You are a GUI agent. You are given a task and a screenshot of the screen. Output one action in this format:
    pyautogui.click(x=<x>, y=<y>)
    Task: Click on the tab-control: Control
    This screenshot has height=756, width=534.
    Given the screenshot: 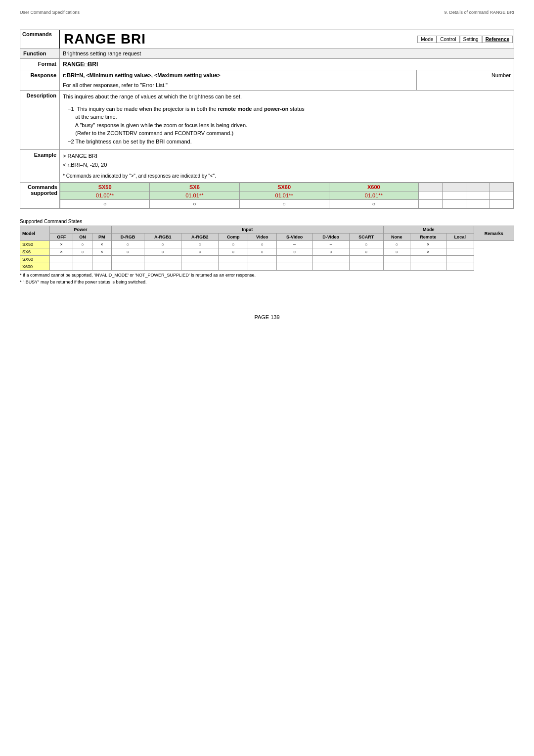 What is the action you would take?
    pyautogui.click(x=448, y=40)
    